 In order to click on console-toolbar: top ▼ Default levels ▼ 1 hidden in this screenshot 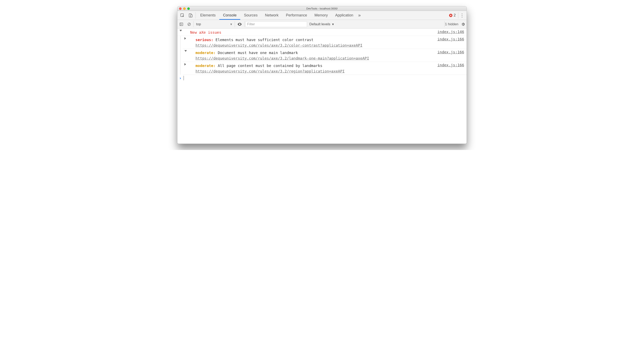, I will do `click(322, 24)`.